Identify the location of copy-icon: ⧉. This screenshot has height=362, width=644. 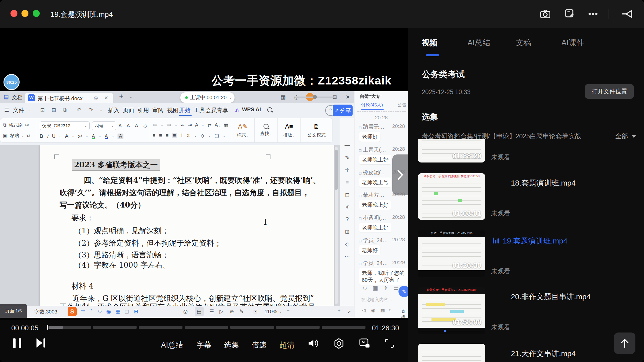
(28, 136).